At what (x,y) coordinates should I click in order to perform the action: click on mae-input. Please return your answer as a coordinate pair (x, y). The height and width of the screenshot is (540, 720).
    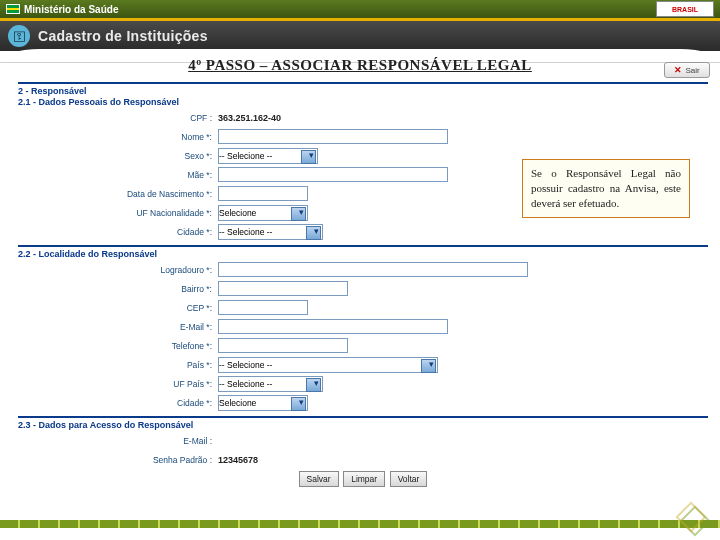
    Looking at the image, I should click on (333, 174).